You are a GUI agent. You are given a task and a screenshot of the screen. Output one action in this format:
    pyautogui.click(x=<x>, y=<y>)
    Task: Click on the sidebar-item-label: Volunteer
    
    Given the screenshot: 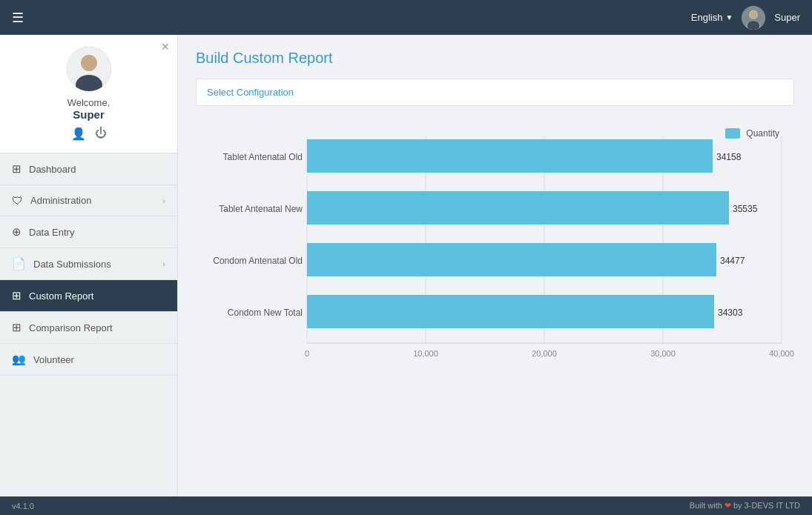 What is the action you would take?
    pyautogui.click(x=53, y=360)
    